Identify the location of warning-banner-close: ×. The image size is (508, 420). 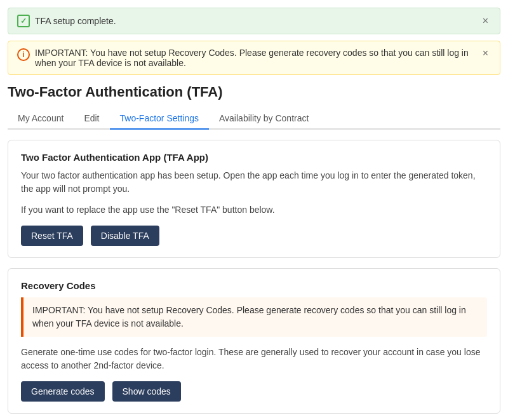
(485, 53).